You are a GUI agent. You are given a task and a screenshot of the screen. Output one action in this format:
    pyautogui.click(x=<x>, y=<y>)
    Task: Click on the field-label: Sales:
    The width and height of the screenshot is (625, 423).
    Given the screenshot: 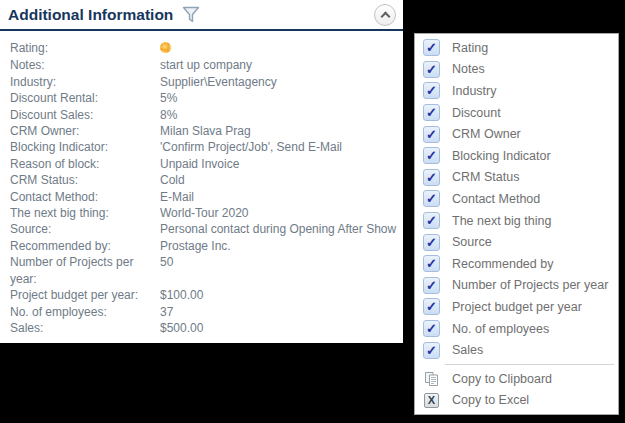 What is the action you would take?
    pyautogui.click(x=85, y=328)
    